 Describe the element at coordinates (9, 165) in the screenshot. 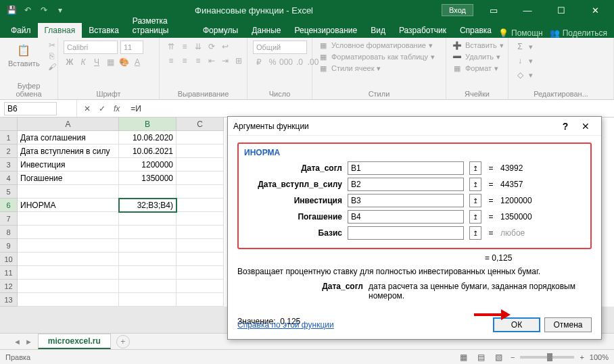

I see `row-header: 3` at that location.